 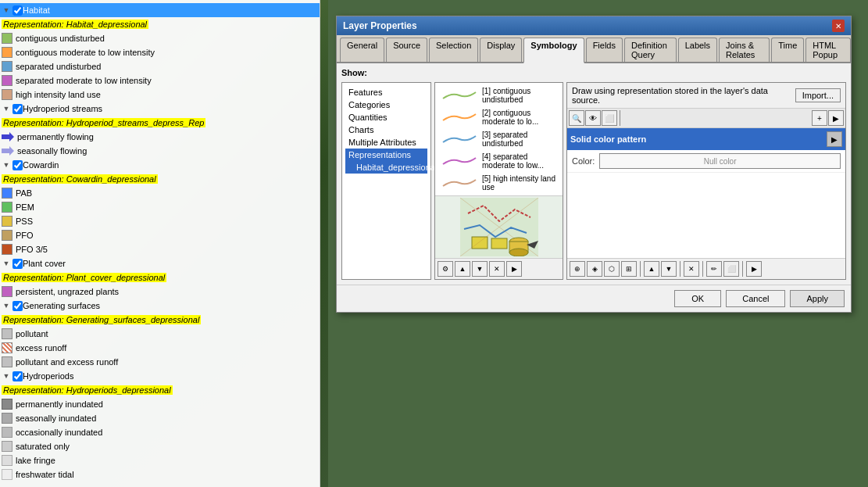 What do you see at coordinates (159, 81) in the screenshot?
I see `item-separated-moderate: separated moderate to low intensity` at bounding box center [159, 81].